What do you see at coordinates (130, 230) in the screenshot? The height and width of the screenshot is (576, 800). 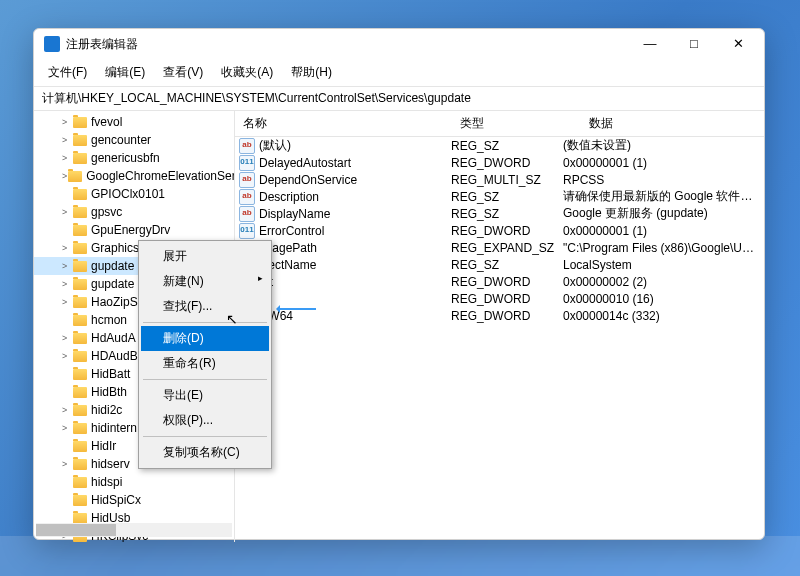 I see `tree-label: GpuEnergyDrv` at bounding box center [130, 230].